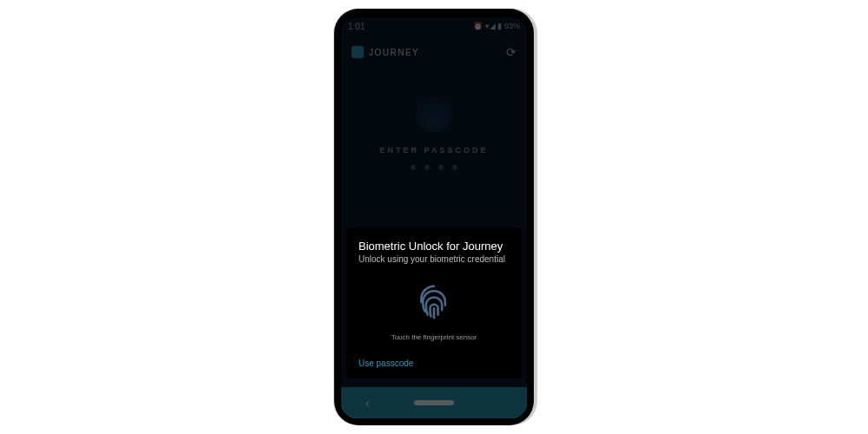  I want to click on biometric-prompt-dialog: Biometric Unlock for Journey Unlock usin…, so click(434, 303).